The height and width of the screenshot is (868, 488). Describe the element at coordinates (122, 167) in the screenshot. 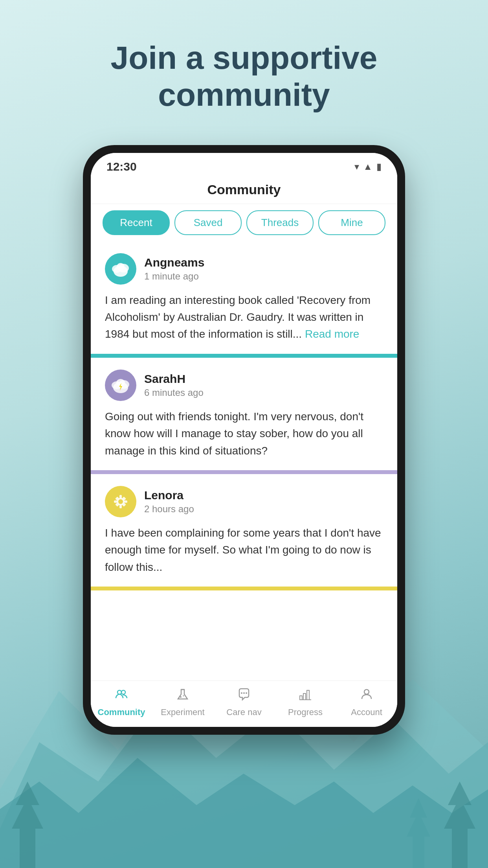

I see `status-time: 12:30` at that location.